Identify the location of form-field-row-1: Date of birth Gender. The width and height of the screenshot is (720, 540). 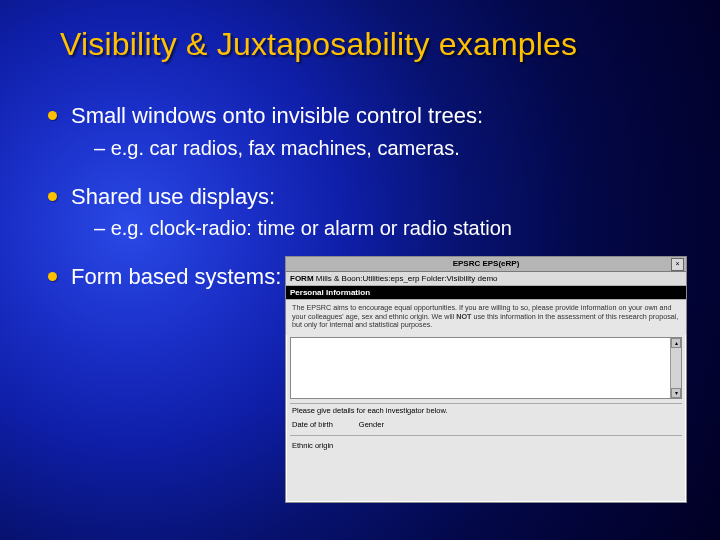
(486, 428).